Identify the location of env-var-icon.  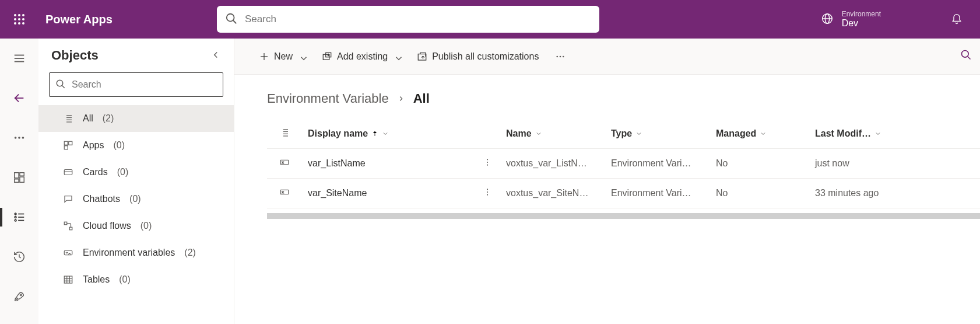
(68, 253).